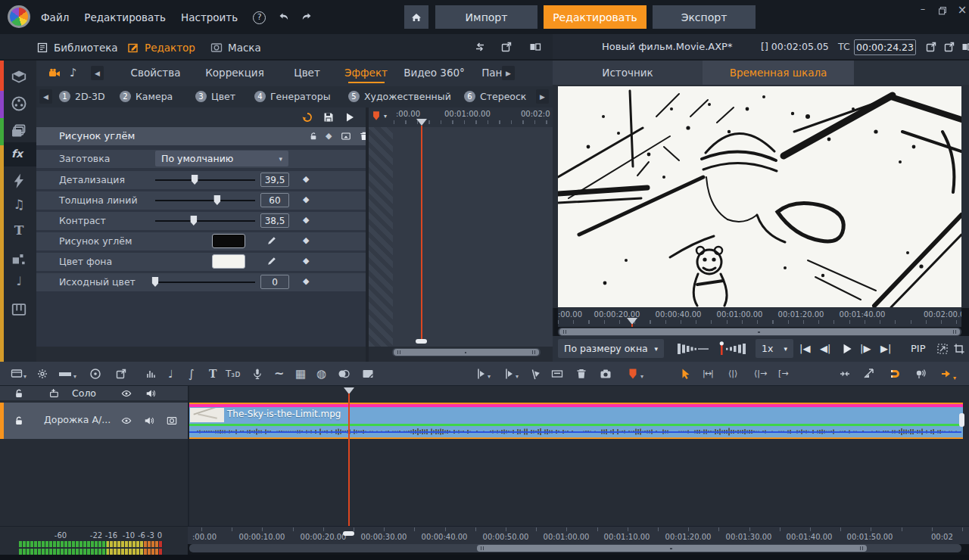 Image resolution: width=969 pixels, height=560 pixels. What do you see at coordinates (368, 374) in the screenshot?
I see `image-correction-icon` at bounding box center [368, 374].